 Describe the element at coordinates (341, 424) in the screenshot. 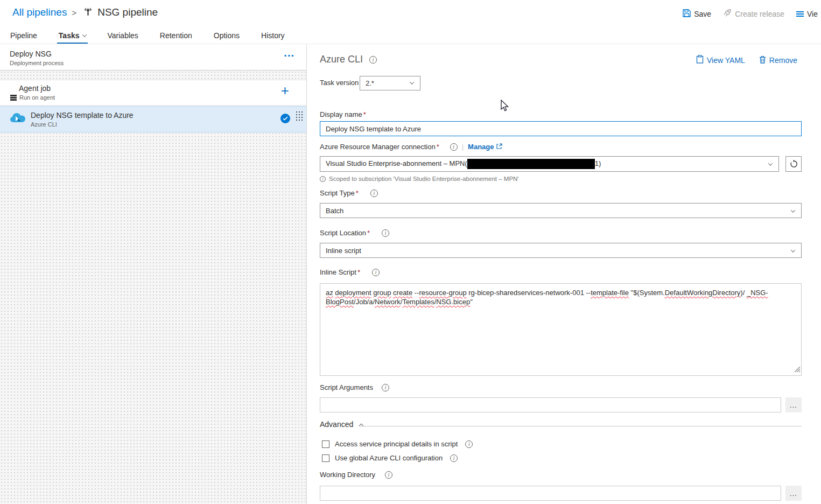

I see `advanced-section-toggle: Advanced` at that location.